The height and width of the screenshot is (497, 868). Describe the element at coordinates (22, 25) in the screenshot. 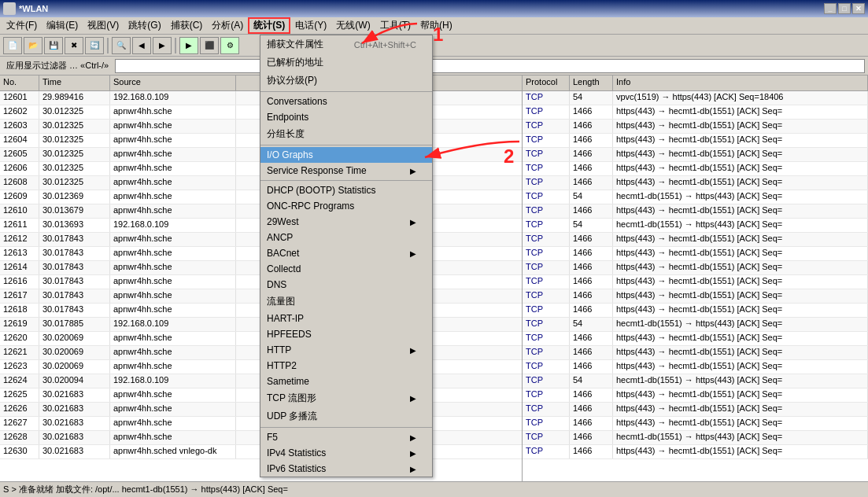

I see `menu-file: 文件(F)` at that location.